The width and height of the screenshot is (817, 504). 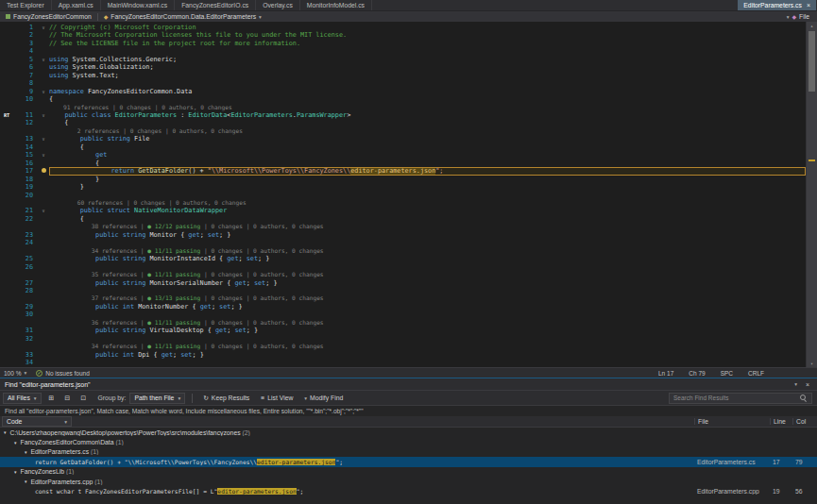 I want to click on code-line: 25 public string MonitorInstanceId { get…, so click(x=402, y=259).